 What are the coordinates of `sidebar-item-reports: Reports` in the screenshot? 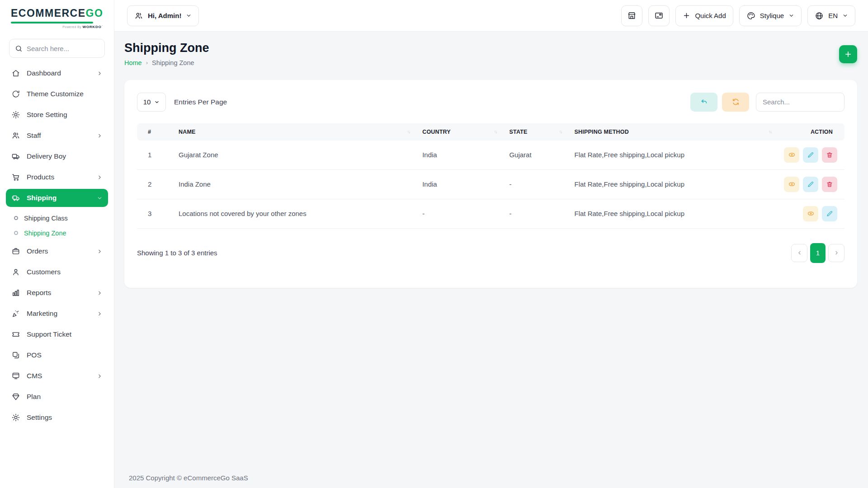 It's located at (57, 293).